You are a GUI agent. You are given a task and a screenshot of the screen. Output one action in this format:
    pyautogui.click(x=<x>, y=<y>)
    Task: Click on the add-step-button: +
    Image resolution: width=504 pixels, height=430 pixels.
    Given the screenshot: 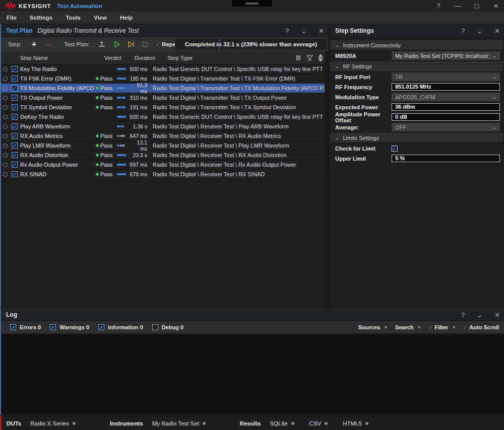 What is the action you would take?
    pyautogui.click(x=34, y=44)
    